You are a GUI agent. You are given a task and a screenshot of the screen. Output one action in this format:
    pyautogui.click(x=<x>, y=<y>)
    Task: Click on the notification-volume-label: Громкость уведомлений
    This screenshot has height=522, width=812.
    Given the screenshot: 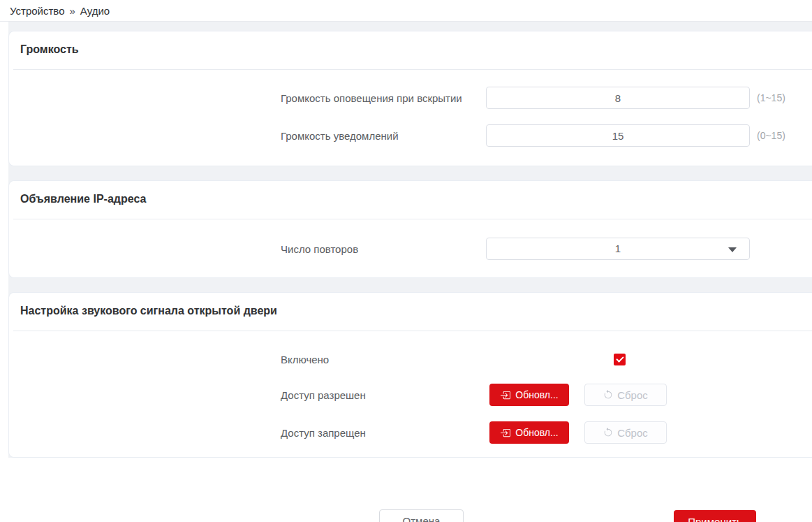 What is the action you would take?
    pyautogui.click(x=383, y=136)
    